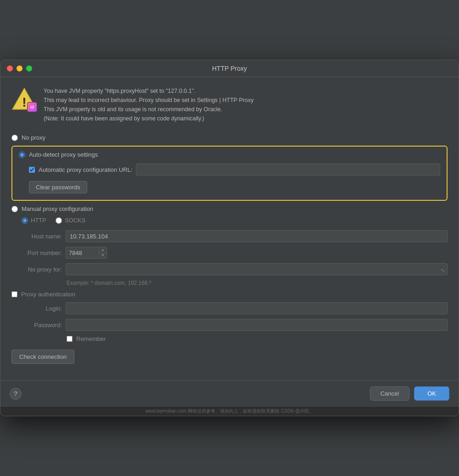 The image size is (459, 476). What do you see at coordinates (230, 393) in the screenshot?
I see `footer: ? Cancel OK` at bounding box center [230, 393].